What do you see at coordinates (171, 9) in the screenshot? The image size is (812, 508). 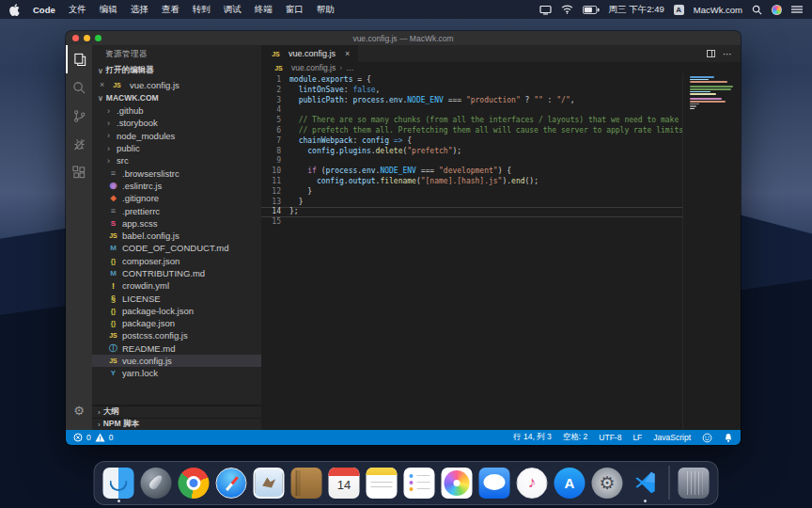 I see `menu-view: 查看` at bounding box center [171, 9].